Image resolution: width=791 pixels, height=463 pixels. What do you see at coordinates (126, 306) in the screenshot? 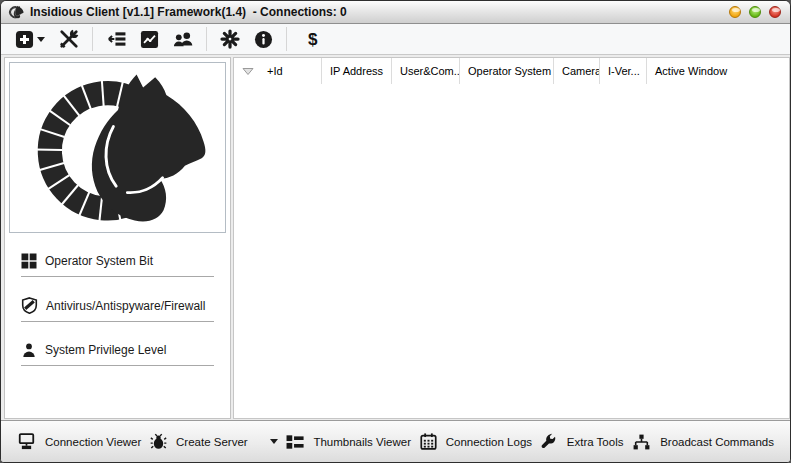
I see `sidebar-item-label: Antivirus/Antispyware/Firewall` at bounding box center [126, 306].